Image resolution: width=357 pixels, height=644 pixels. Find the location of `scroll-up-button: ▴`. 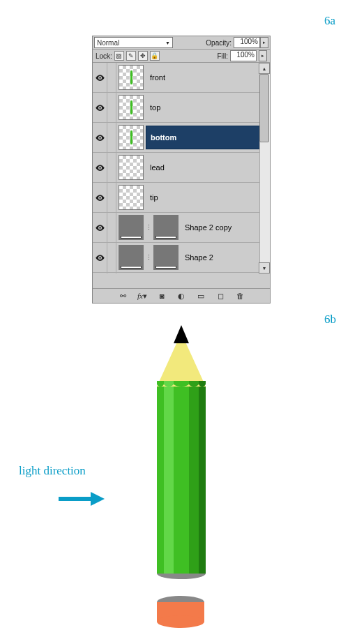

scroll-up-button: ▴ is located at coordinates (264, 68).